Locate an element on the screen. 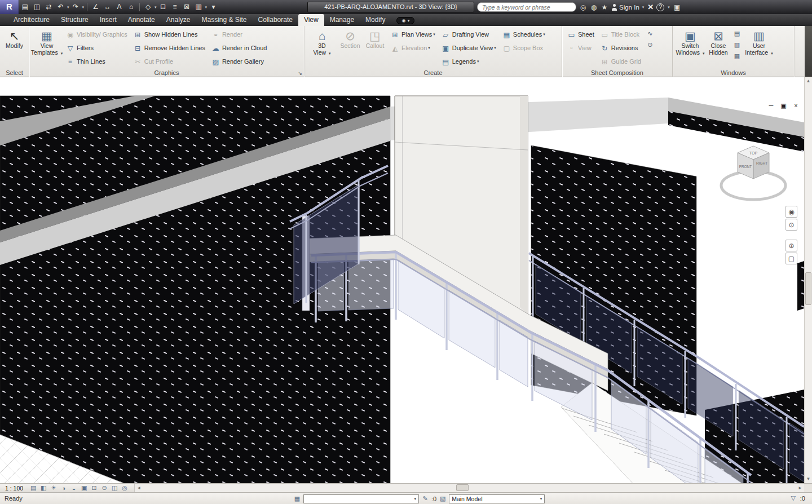 The width and height of the screenshot is (812, 504). save-icon: ◫ is located at coordinates (37, 7).